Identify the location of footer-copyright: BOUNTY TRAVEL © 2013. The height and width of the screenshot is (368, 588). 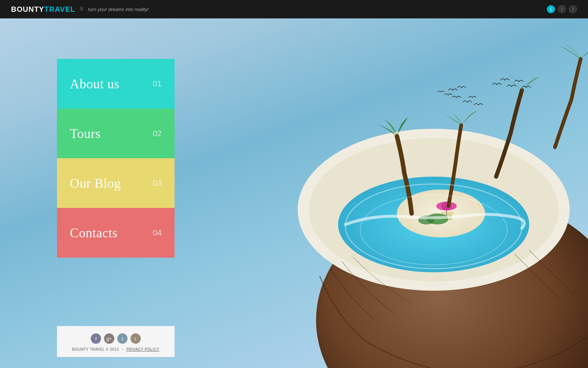
(96, 350).